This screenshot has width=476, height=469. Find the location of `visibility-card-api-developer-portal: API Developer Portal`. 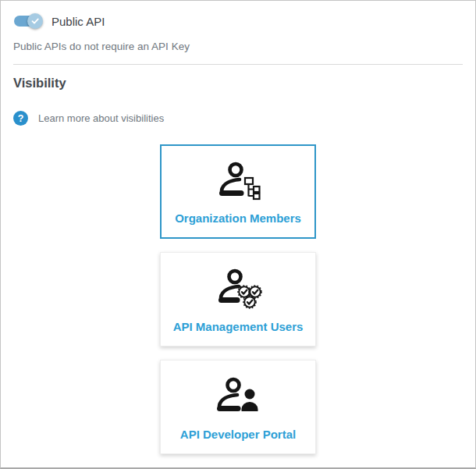

visibility-card-api-developer-portal: API Developer Portal is located at coordinates (238, 407).